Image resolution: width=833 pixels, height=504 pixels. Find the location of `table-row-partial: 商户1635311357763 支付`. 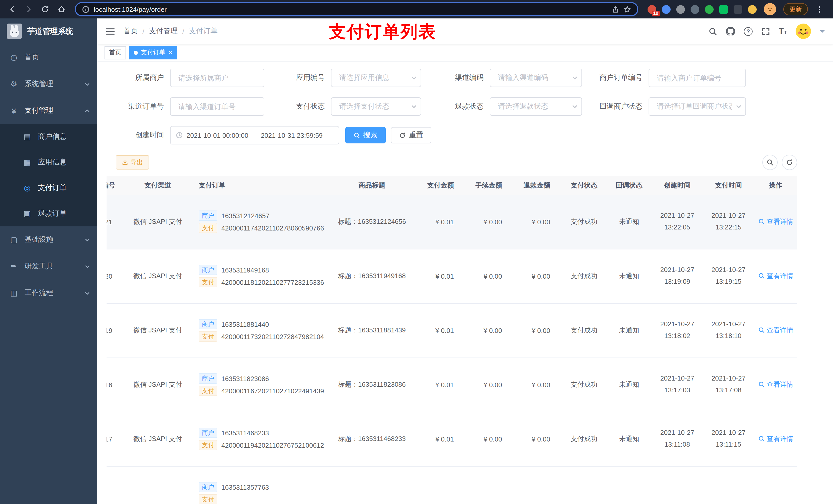

table-row-partial: 商户1635311357763 支付 is located at coordinates (452, 485).